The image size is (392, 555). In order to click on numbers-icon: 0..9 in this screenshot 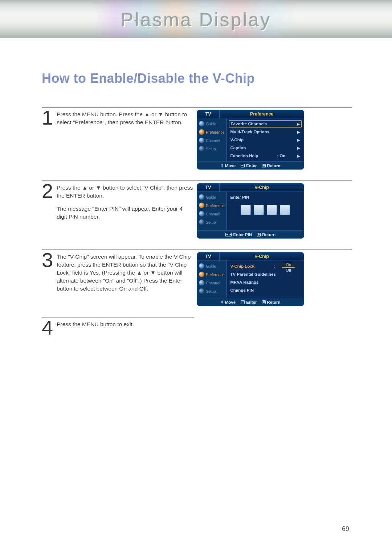, I will do `click(229, 235)`.